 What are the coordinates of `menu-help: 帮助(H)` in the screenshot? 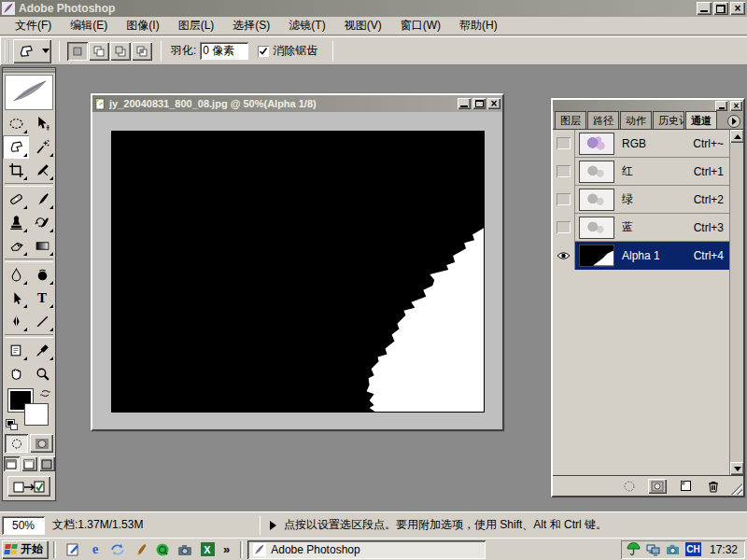 It's located at (478, 26).